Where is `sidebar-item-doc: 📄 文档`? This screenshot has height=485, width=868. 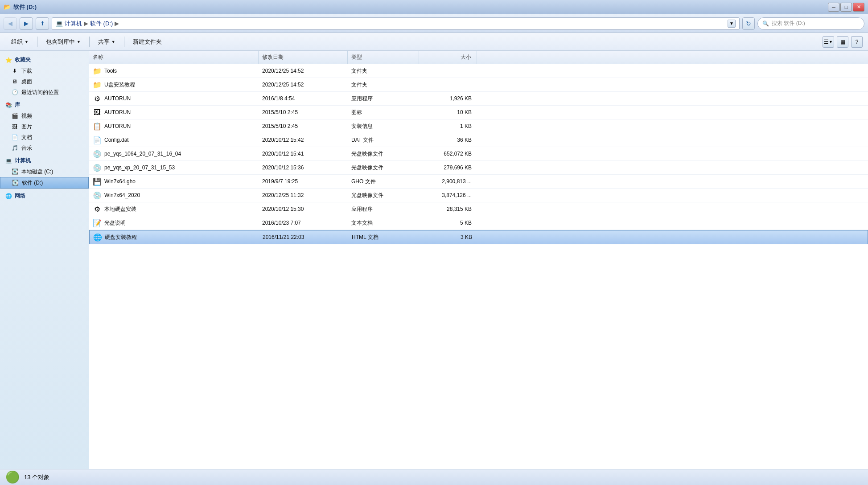
sidebar-item-doc: 📄 文档 is located at coordinates (45, 137).